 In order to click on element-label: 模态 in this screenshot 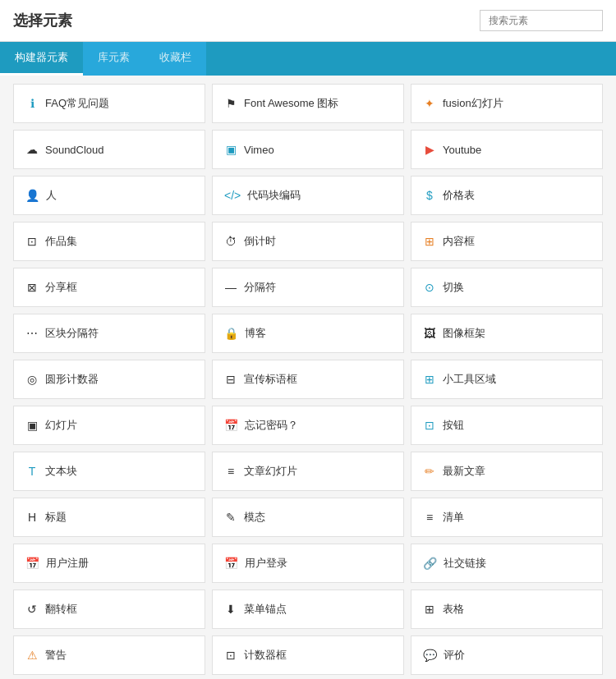, I will do `click(255, 517)`.